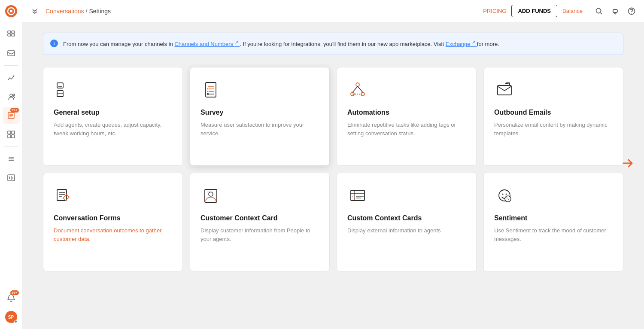  I want to click on notification-icon-button, so click(615, 11).